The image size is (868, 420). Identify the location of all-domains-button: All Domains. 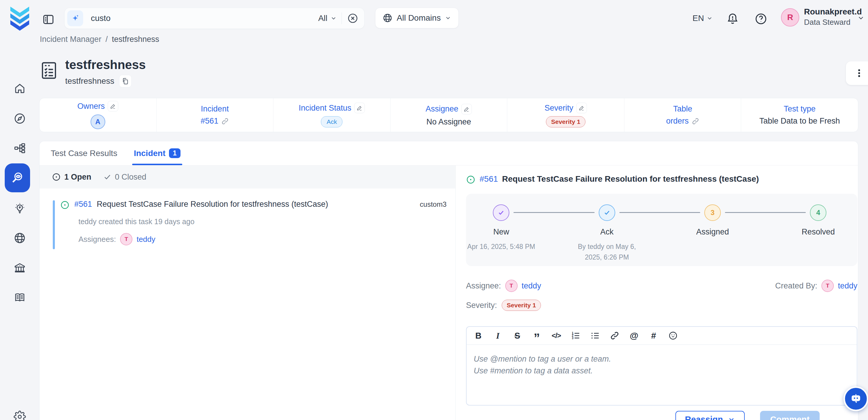
(417, 18).